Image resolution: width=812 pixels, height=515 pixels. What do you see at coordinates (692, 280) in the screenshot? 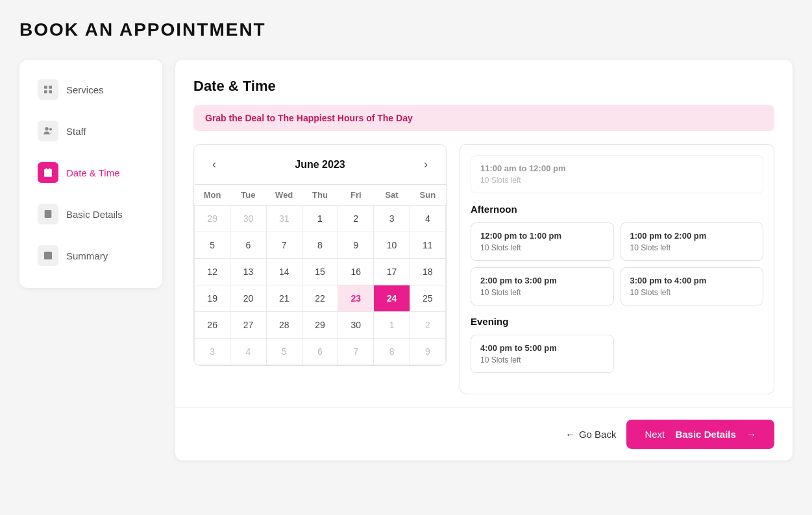
I see `slot-time-1500: 3:00 pm to 4:00 pm` at bounding box center [692, 280].